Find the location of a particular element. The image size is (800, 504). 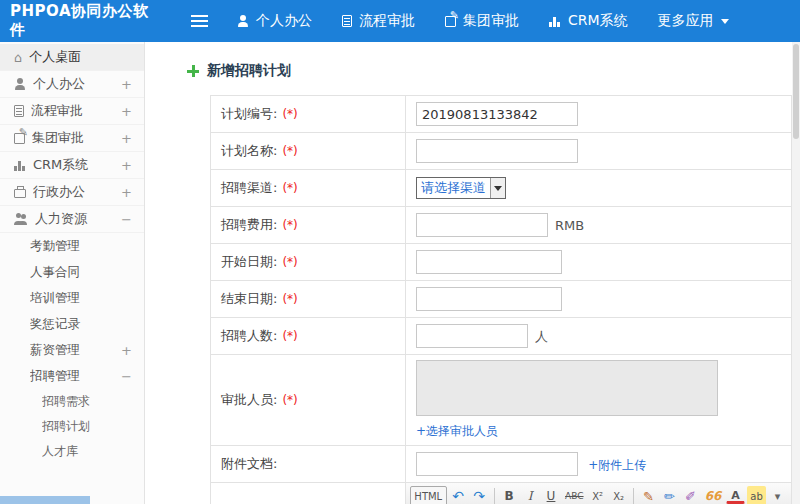

briefcase-icon is located at coordinates (20, 194).